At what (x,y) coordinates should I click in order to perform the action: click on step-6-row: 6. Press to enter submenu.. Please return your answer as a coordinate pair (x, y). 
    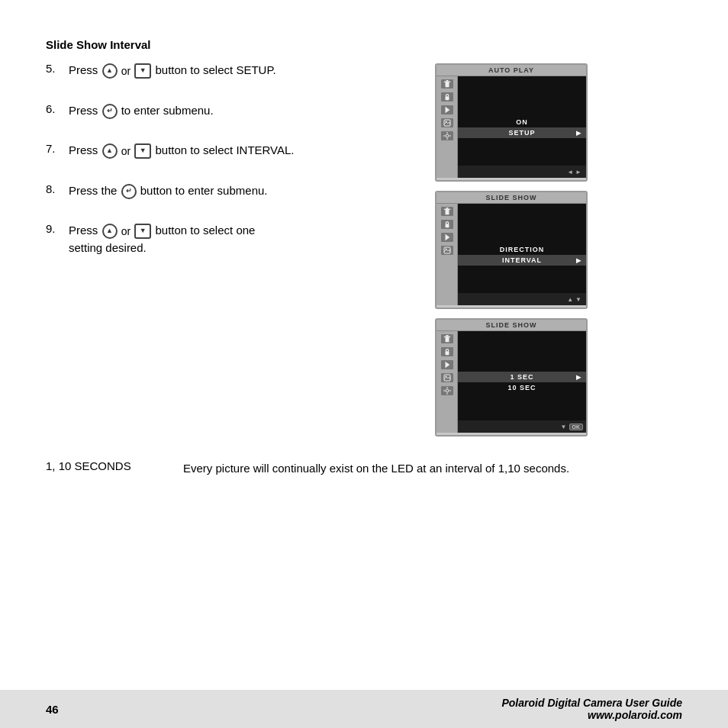
    Looking at the image, I should click on (233, 111).